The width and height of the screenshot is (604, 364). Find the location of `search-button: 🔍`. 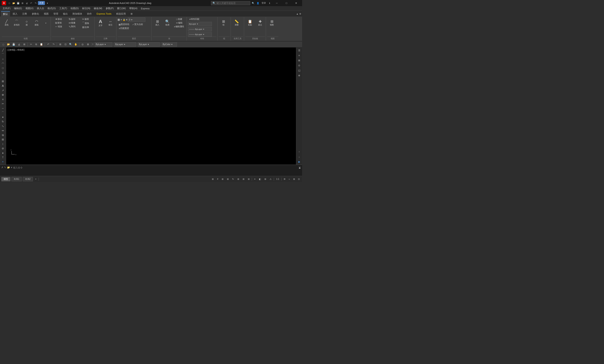

search-button: 🔍 is located at coordinates (253, 3).